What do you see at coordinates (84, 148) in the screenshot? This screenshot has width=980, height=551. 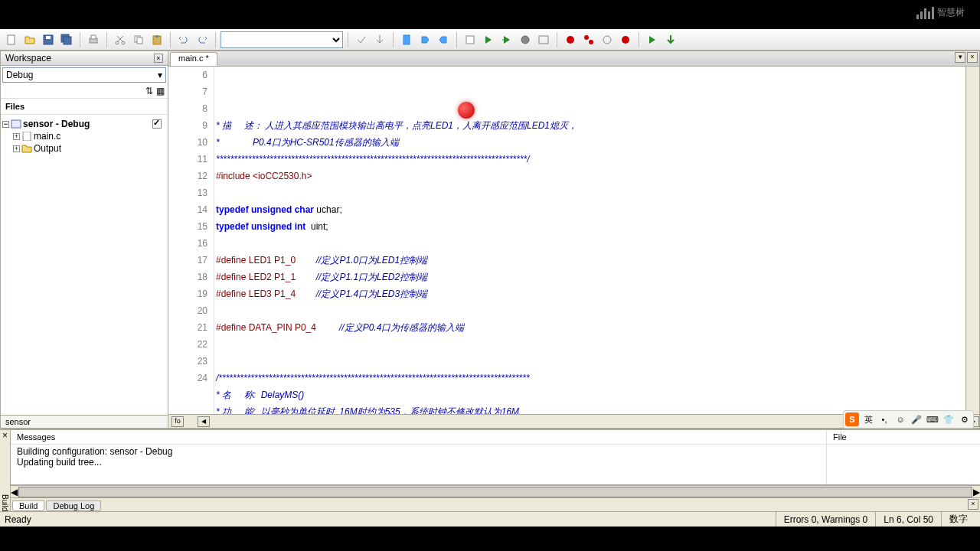 I see `tree-item-output: + Output` at bounding box center [84, 148].